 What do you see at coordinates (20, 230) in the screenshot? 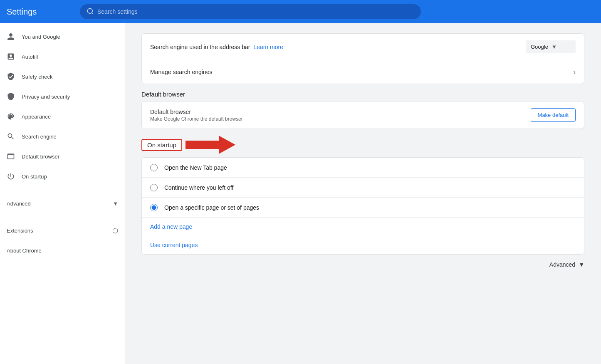
I see `extensions-left: Extensions` at bounding box center [20, 230].